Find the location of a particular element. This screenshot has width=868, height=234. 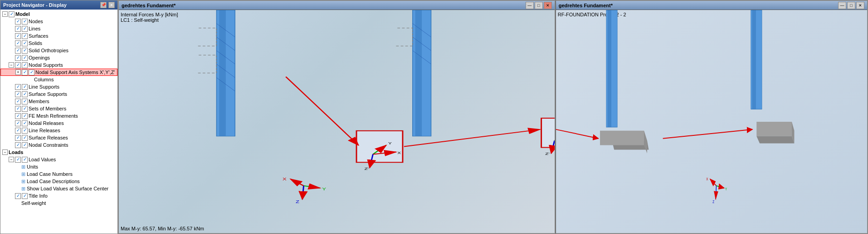

checkbox2-surfaces is located at coordinates (24, 36).